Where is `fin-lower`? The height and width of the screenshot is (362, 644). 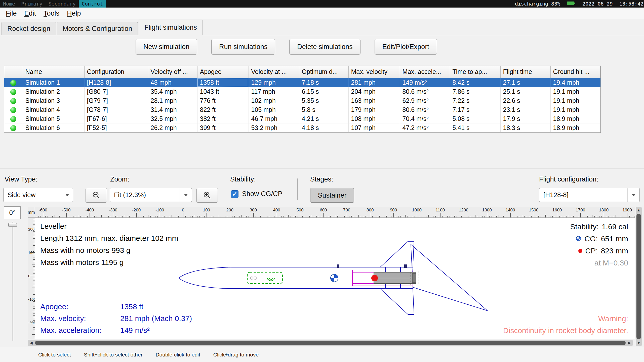
fin-lower is located at coordinates (397, 302).